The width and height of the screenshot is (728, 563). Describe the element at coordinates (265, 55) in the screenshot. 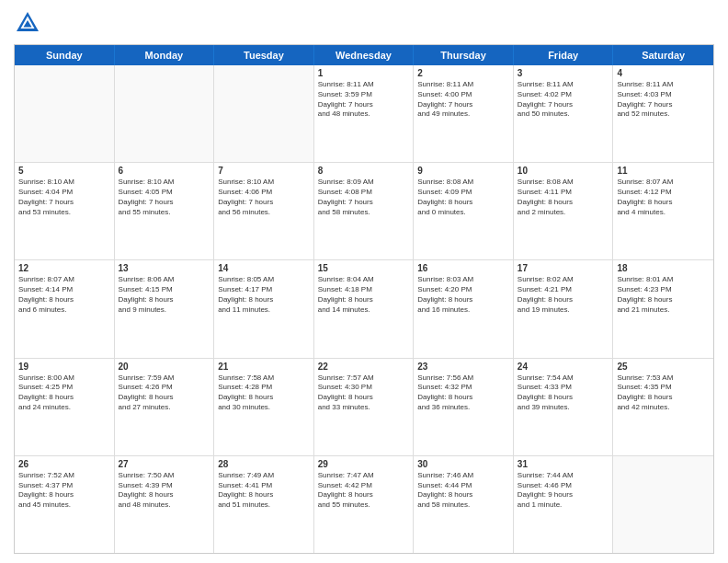

I see `weekday-header-tuesday: Tuesday` at that location.